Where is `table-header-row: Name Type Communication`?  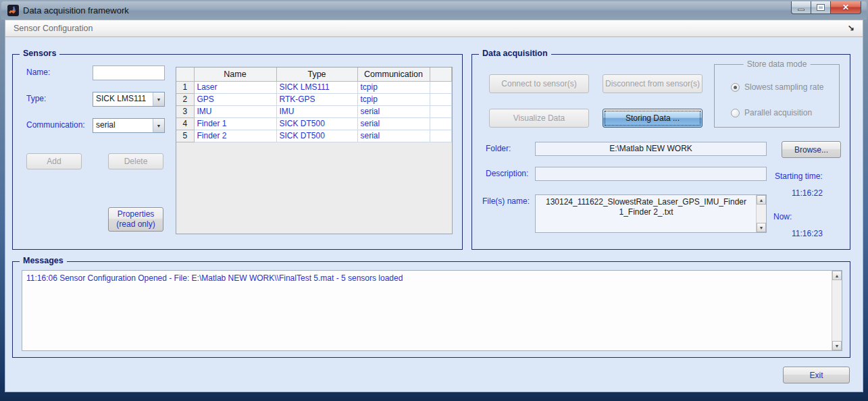 table-header-row: Name Type Communication is located at coordinates (314, 74).